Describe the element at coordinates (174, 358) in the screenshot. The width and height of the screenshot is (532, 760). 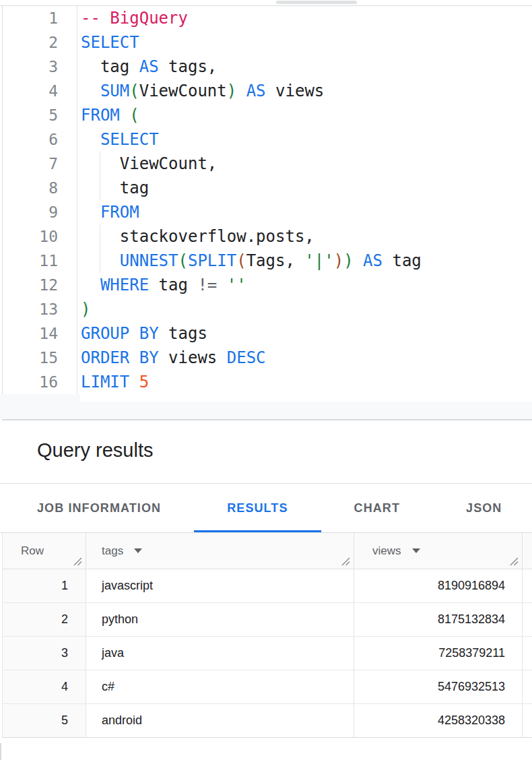
I see `code-text: ORDER BY views DESC` at that location.